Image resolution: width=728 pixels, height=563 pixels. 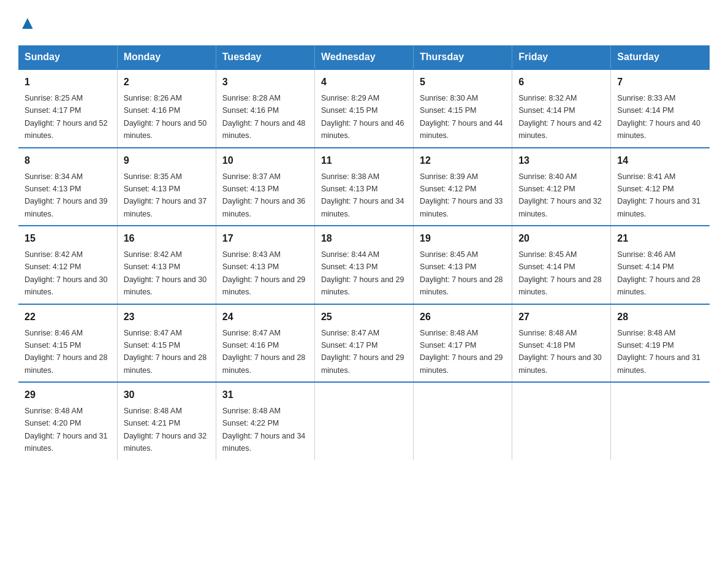 I want to click on day-info: Sunrise: 8:32 AMSunset: 4:14 PMDaylight:…, so click(x=560, y=117).